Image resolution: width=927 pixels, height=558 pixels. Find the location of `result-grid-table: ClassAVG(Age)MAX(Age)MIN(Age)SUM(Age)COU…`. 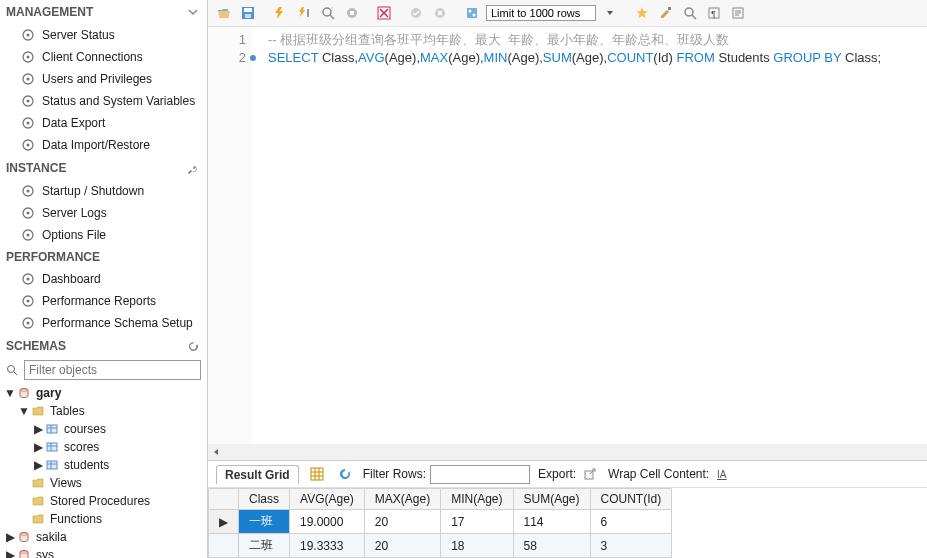

result-grid-table: ClassAVG(Age)MAX(Age)MIN(Age)SUM(Age)COU… is located at coordinates (440, 523).